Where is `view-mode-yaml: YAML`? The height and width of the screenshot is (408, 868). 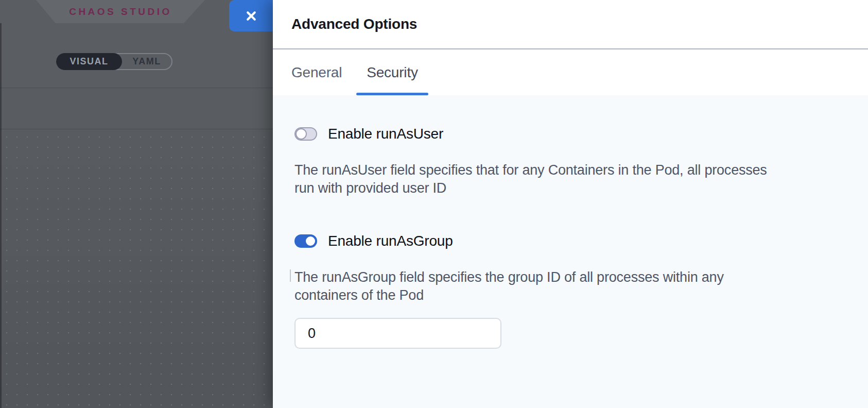
view-mode-yaml: YAML is located at coordinates (147, 62).